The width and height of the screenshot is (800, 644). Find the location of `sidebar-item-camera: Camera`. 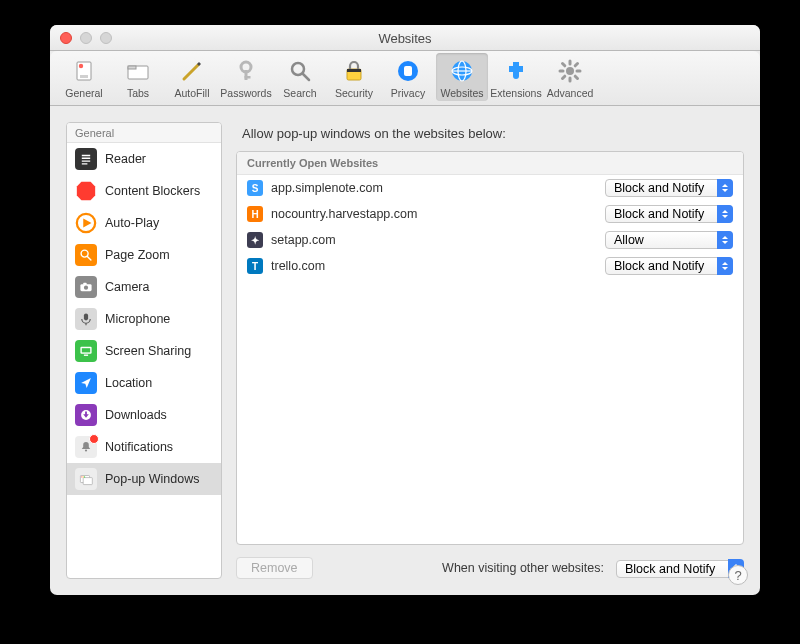

sidebar-item-camera: Camera is located at coordinates (144, 287).